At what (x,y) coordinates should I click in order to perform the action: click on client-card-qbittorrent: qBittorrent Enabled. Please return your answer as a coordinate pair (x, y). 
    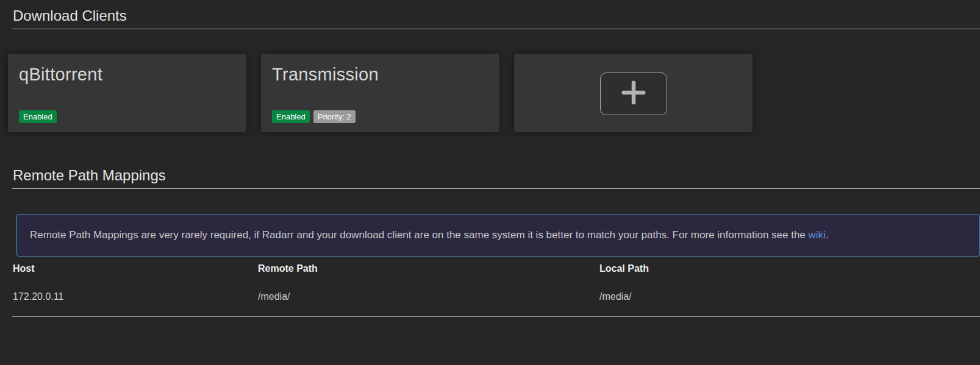
    Looking at the image, I should click on (127, 93).